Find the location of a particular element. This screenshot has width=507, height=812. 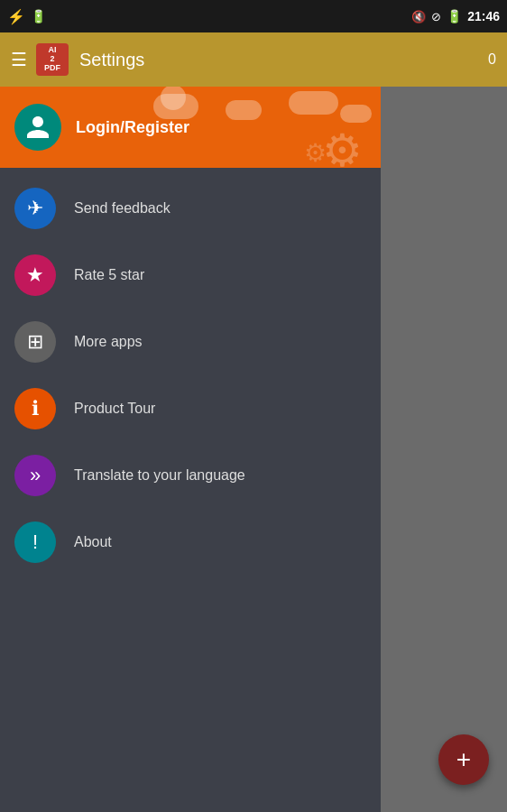

muted-icon: 🔇 is located at coordinates (419, 16).